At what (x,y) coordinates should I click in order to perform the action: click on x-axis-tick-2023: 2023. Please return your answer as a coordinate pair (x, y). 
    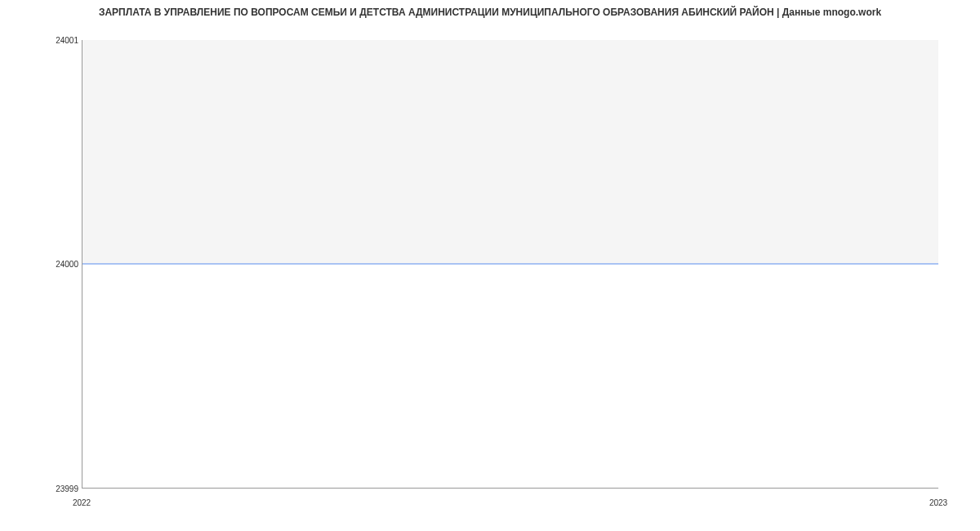
    Looking at the image, I should click on (938, 503).